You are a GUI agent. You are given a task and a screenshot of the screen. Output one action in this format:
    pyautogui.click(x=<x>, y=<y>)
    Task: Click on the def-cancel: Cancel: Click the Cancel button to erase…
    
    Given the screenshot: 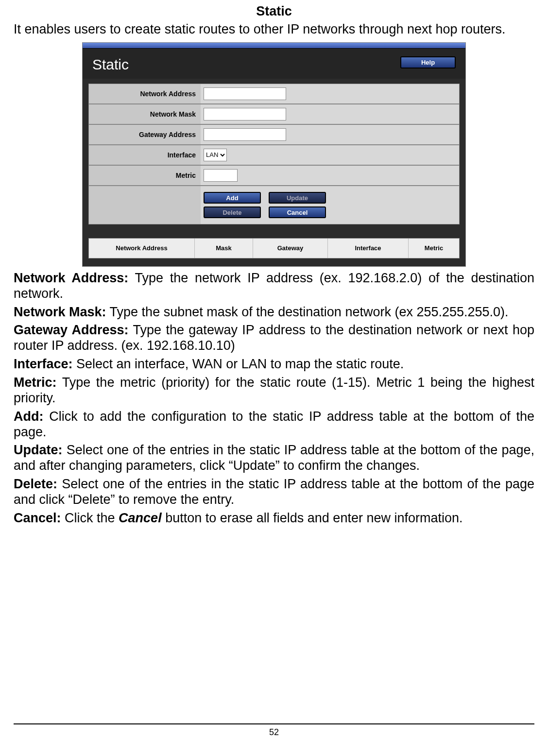 What is the action you would take?
    pyautogui.click(x=274, y=518)
    